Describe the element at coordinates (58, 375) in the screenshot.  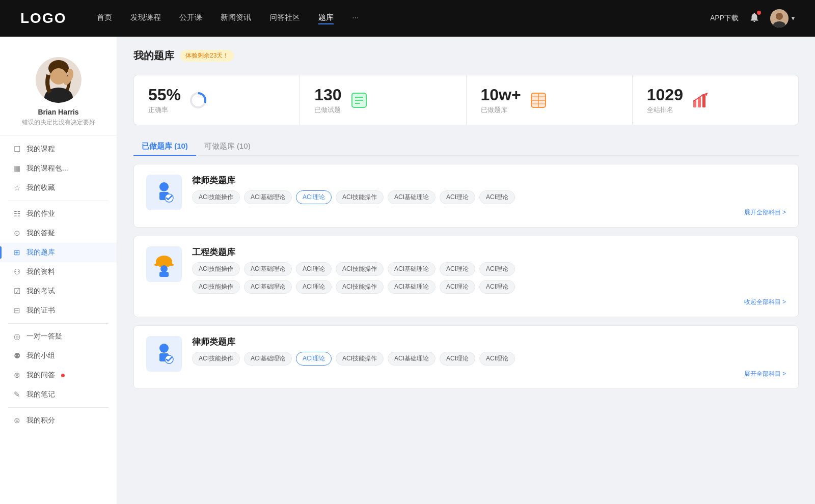
I see `sidebar-item-my-qa: ⊗ 我的问答` at that location.